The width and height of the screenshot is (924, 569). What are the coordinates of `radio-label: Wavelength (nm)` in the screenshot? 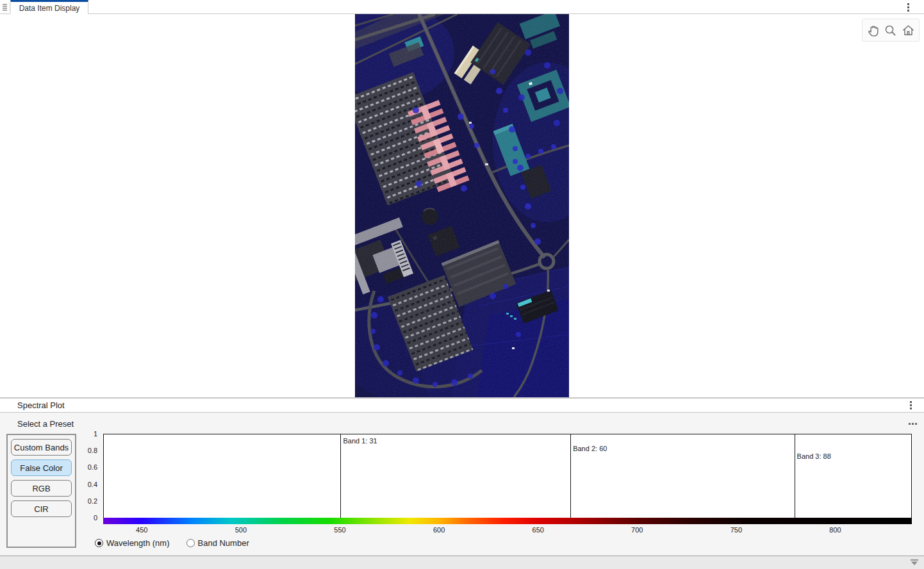 It's located at (138, 543).